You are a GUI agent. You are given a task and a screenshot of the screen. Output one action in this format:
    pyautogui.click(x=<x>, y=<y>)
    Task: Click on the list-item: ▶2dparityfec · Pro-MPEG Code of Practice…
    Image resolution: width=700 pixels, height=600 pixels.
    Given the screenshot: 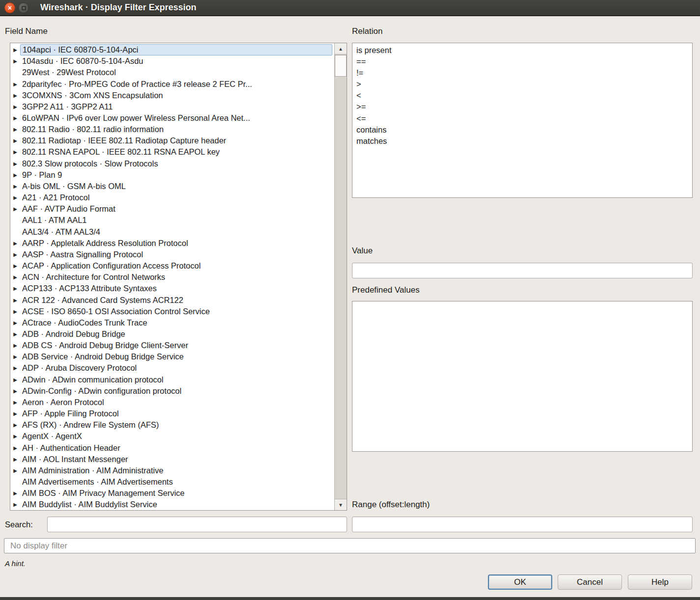 What is the action you would take?
    pyautogui.click(x=172, y=83)
    